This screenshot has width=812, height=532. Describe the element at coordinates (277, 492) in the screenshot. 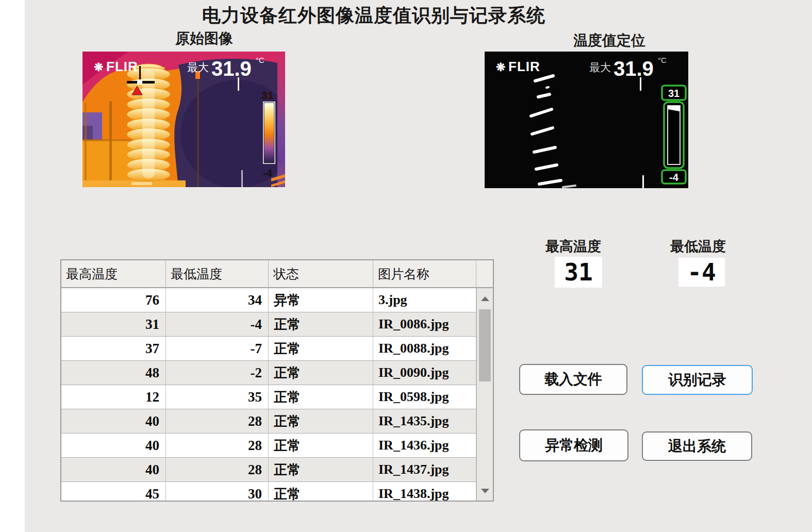

I see `table-row: 45 30 正常 IR_1438.jpg` at that location.